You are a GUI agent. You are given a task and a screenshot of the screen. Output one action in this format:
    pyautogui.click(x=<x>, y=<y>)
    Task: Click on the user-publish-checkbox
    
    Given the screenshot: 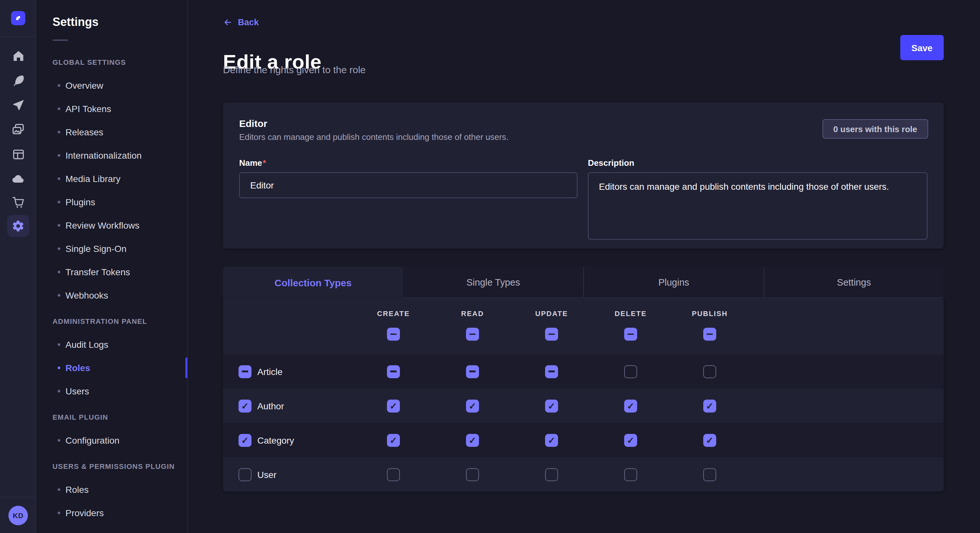 What is the action you would take?
    pyautogui.click(x=710, y=474)
    